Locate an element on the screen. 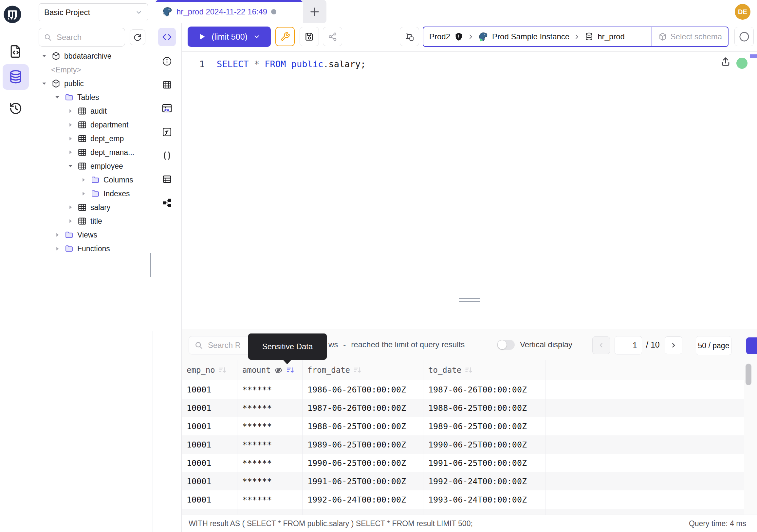 This screenshot has height=532, width=757. tree-item-employee: employee is located at coordinates (92, 166).